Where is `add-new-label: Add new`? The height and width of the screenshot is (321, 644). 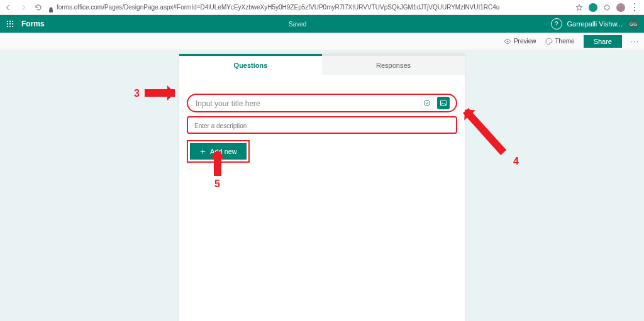
add-new-label: Add new is located at coordinates (224, 151).